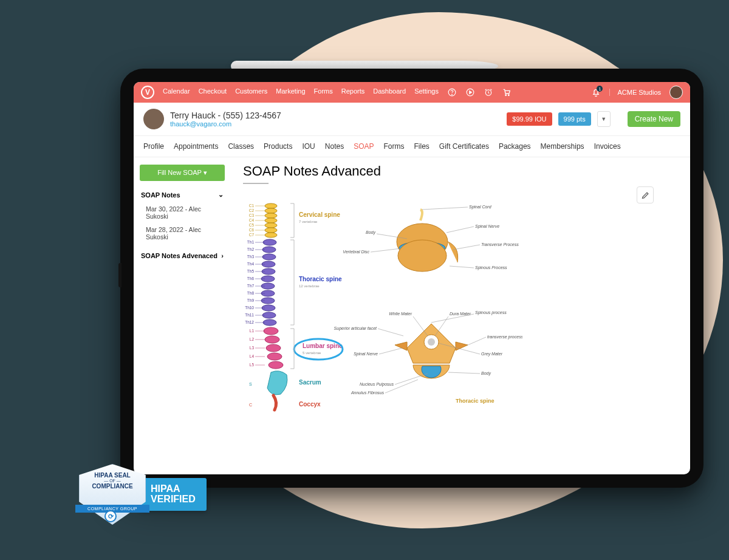 The width and height of the screenshot is (729, 560). Describe the element at coordinates (112, 486) in the screenshot. I see `hipaa-seal-line2: COMPLIANCE` at that location.